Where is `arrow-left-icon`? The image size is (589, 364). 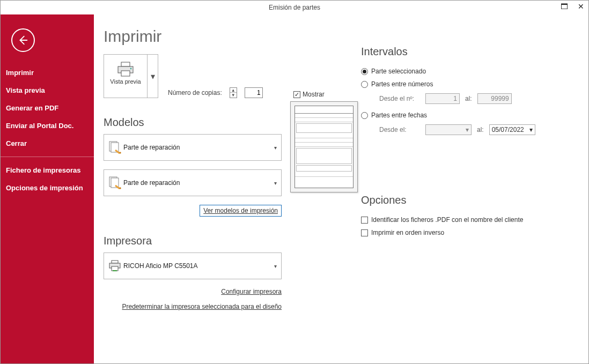
arrow-left-icon is located at coordinates (23, 40).